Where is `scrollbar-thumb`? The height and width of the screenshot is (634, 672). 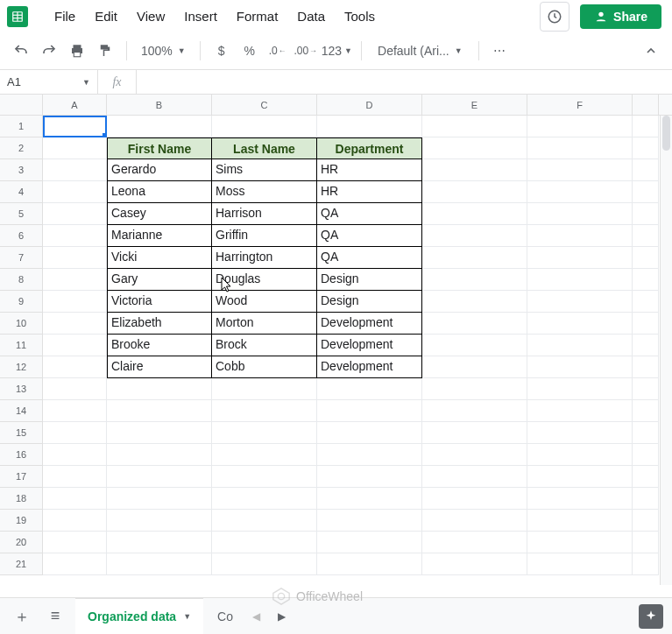 scrollbar-thumb is located at coordinates (666, 133).